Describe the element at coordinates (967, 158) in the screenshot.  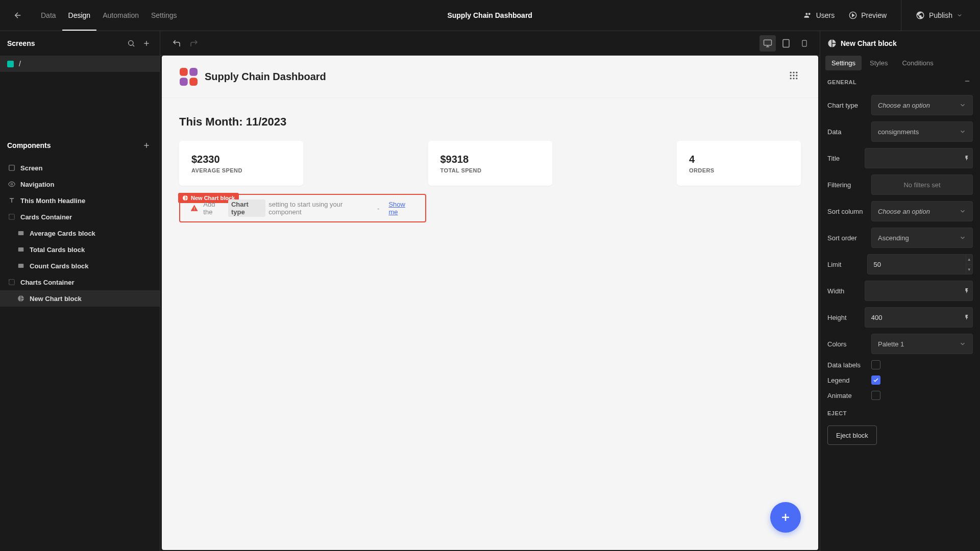
I see `title-binding-button` at that location.